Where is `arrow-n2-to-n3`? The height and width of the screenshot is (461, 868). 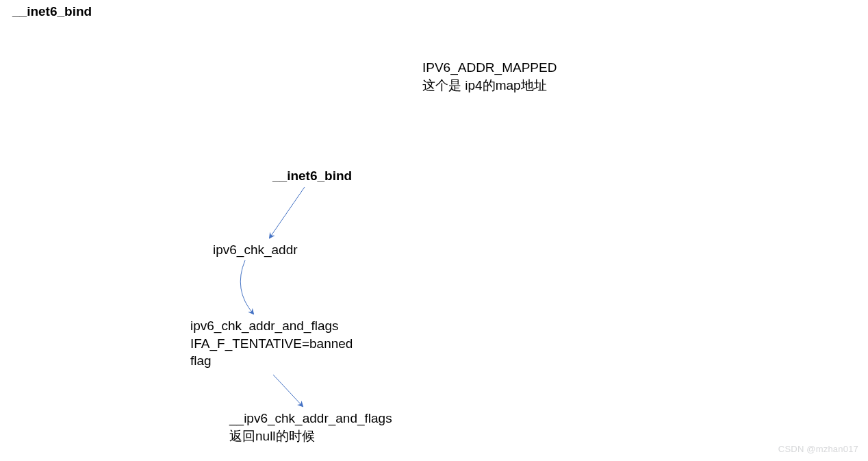
arrow-n2-to-n3 is located at coordinates (288, 390).